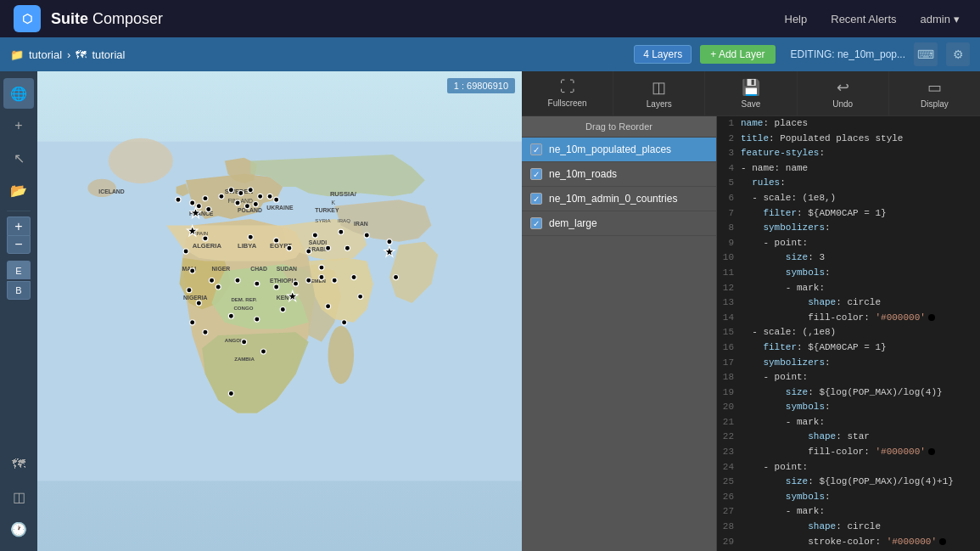 This screenshot has height=551, width=980. Describe the element at coordinates (259, 268) in the screenshot. I see `svg-text: CHAD` at that location.